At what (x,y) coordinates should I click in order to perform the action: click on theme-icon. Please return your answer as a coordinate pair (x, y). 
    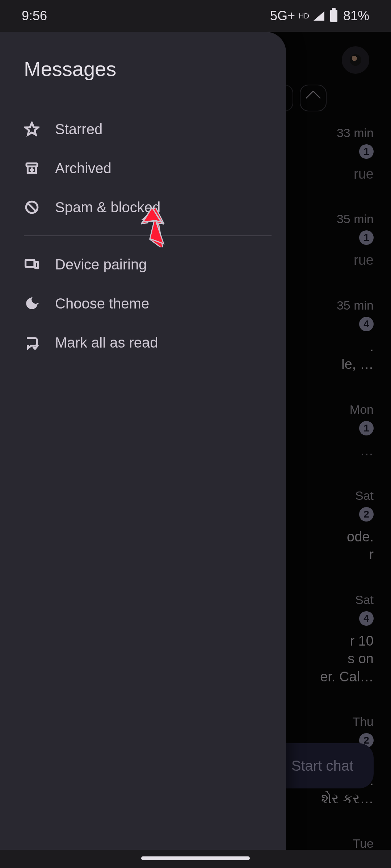
    Looking at the image, I should click on (32, 303).